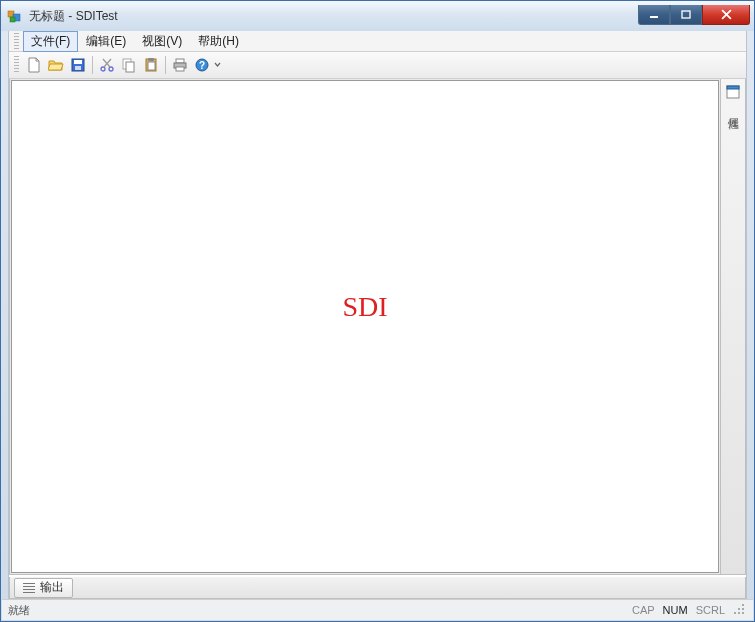 The width and height of the screenshot is (755, 622). I want to click on output-bar: 输出, so click(378, 588).